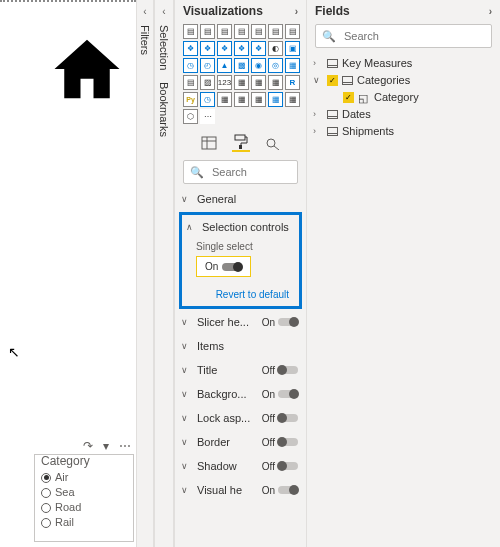  What do you see at coordinates (197, 172) in the screenshot?
I see `search-icon: 🔍` at bounding box center [197, 172].